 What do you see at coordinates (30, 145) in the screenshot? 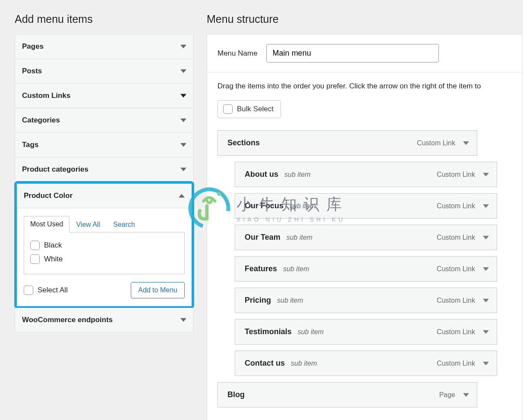
I see `metabox-label: Tags` at bounding box center [30, 145].